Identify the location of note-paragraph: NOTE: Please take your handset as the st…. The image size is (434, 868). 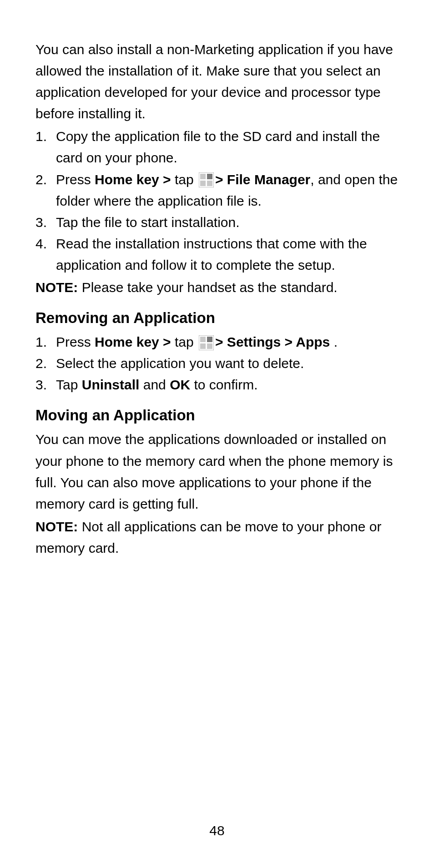
(217, 288).